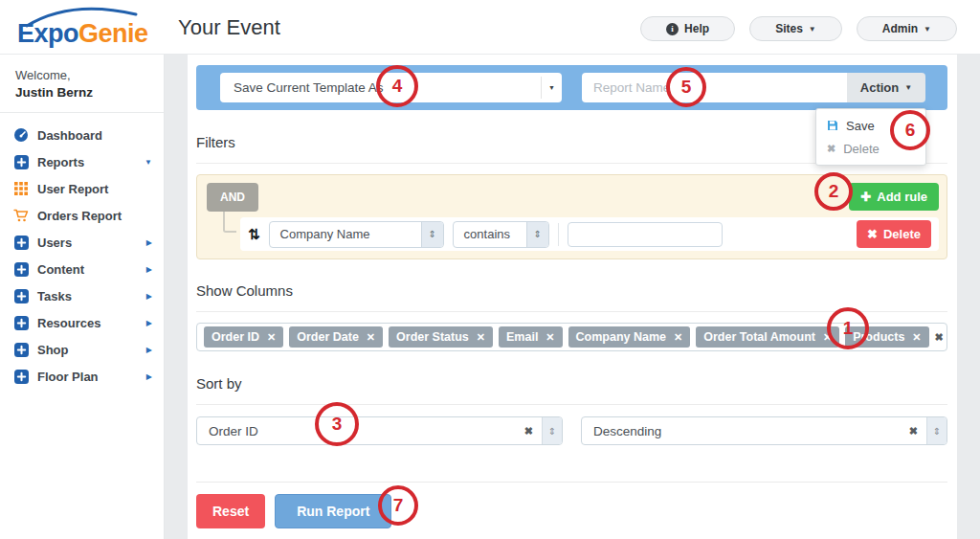  Describe the element at coordinates (333, 511) in the screenshot. I see `run-report-button: Run Report` at that location.